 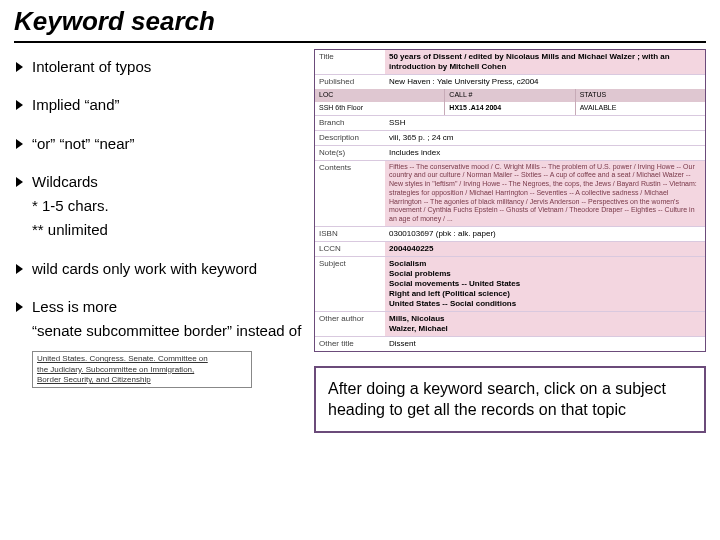 What do you see at coordinates (545, 194) in the screenshot?
I see `field-value: Fifties -- The conservative mood / C. Wr…` at bounding box center [545, 194].